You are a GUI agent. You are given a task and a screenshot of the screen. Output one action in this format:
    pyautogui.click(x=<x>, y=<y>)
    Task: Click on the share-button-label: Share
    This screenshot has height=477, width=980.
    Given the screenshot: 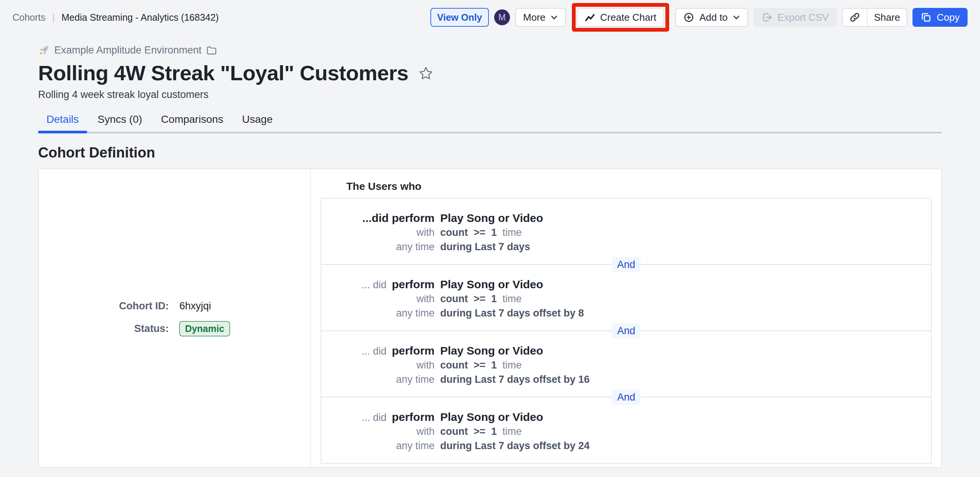 What is the action you would take?
    pyautogui.click(x=887, y=17)
    